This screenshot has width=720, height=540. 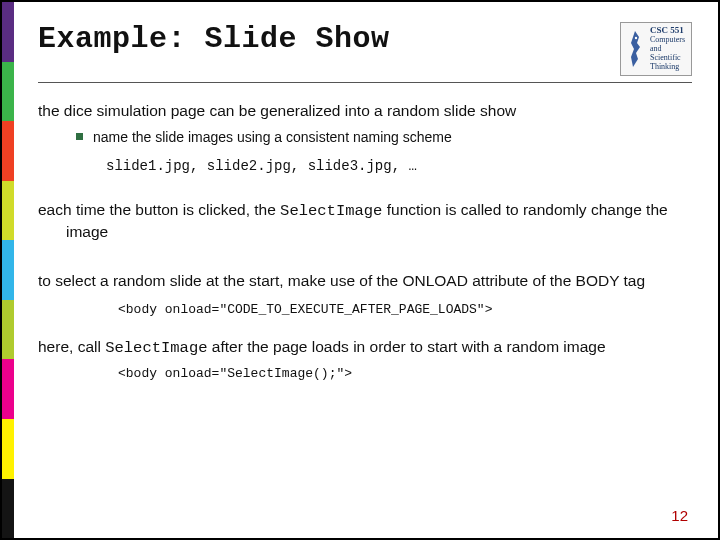 I want to click on bullet-icon, so click(x=80, y=136).